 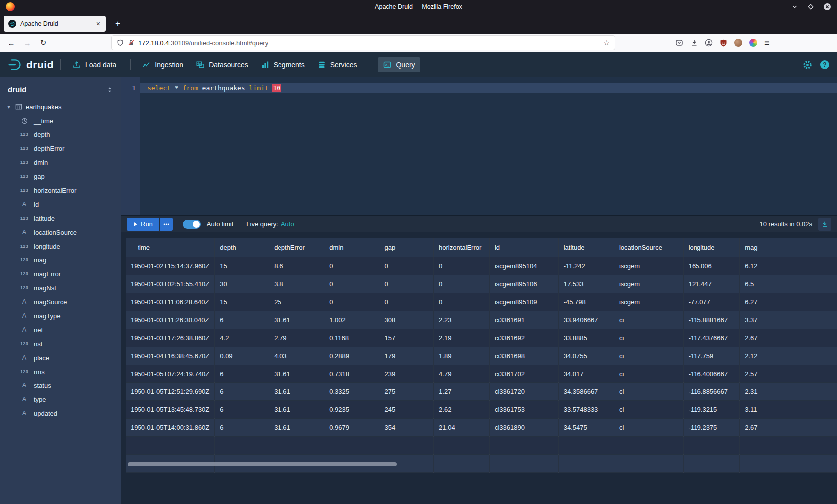 What do you see at coordinates (407, 374) in the screenshot?
I see `table-cell: 239` at bounding box center [407, 374].